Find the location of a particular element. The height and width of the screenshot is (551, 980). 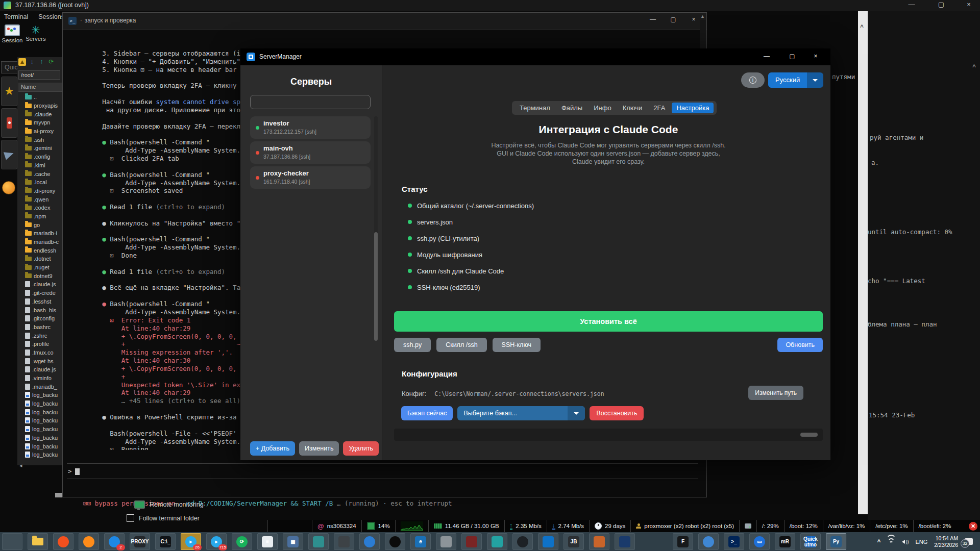

file-row: endlessh is located at coordinates (40, 250).